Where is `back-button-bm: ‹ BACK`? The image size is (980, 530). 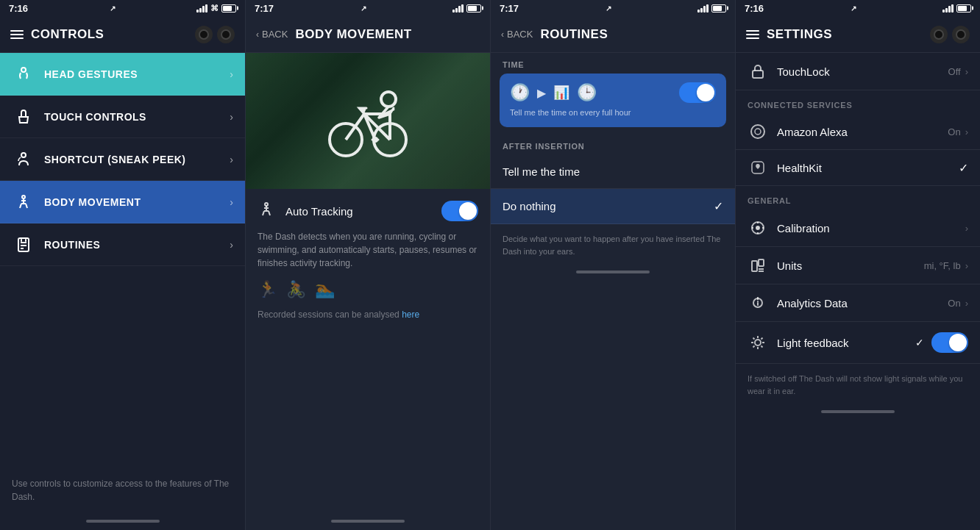
back-button-bm: ‹ BACK is located at coordinates (272, 34).